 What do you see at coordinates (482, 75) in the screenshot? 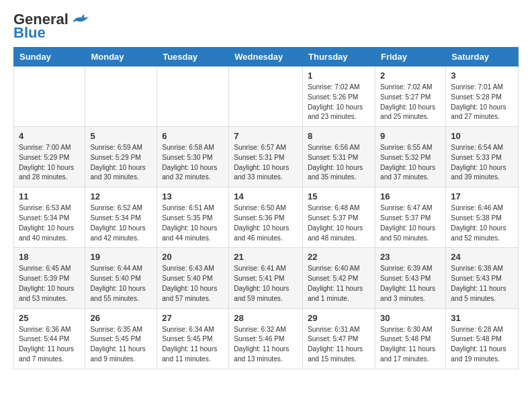
I see `day-number: 3` at bounding box center [482, 75].